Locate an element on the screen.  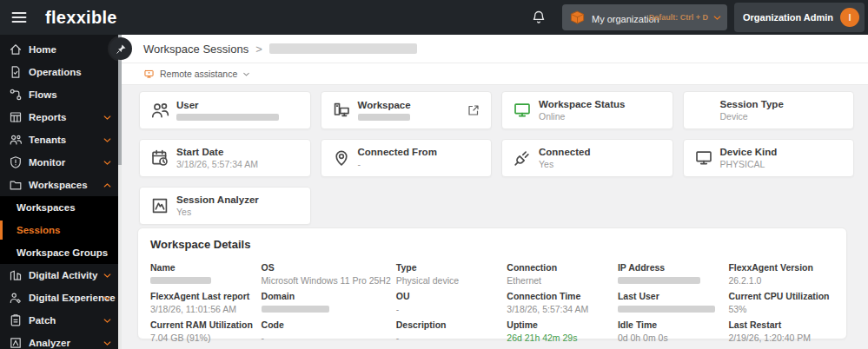
field-label: FlexxAgent Version is located at coordinates (781, 267).